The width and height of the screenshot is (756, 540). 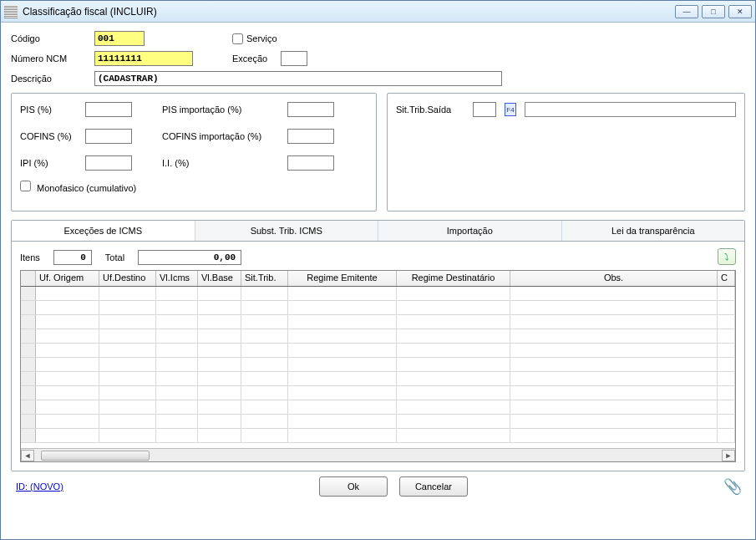 I want to click on cancel-button: Cancelar, so click(x=434, y=487).